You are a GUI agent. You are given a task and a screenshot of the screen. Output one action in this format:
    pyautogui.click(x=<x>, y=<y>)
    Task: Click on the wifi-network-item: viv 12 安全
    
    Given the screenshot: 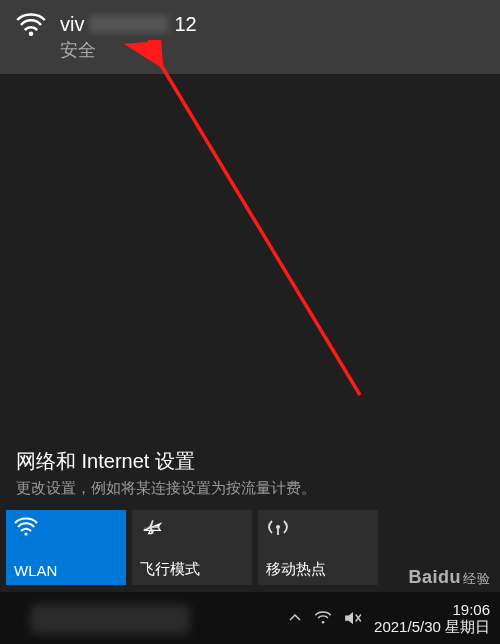 What is the action you would take?
    pyautogui.click(x=250, y=37)
    